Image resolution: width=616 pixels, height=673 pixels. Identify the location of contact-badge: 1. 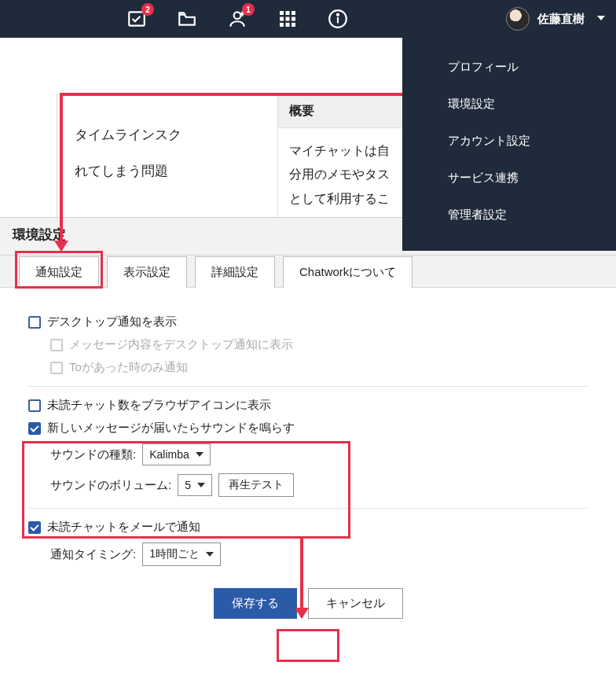
(248, 9).